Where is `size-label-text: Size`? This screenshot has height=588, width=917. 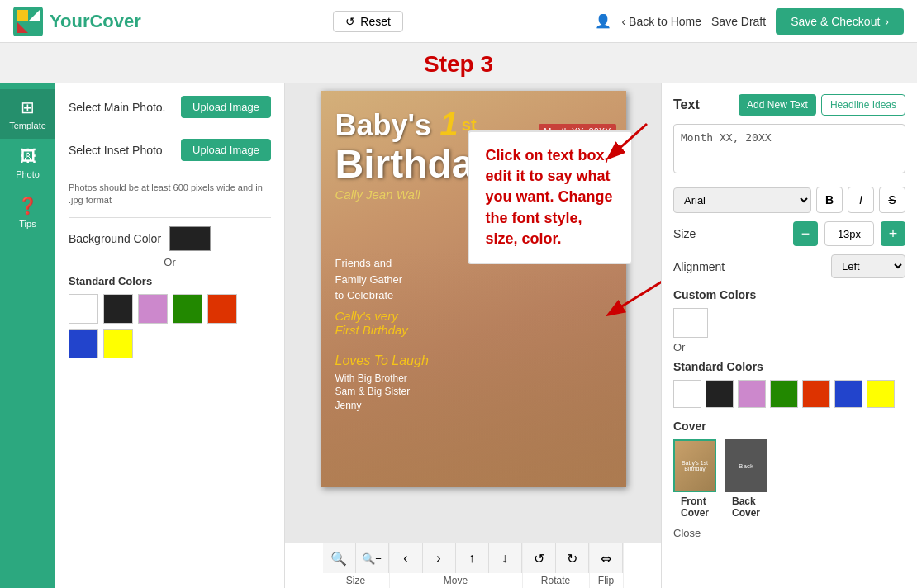 size-label-text: Size is located at coordinates (730, 234).